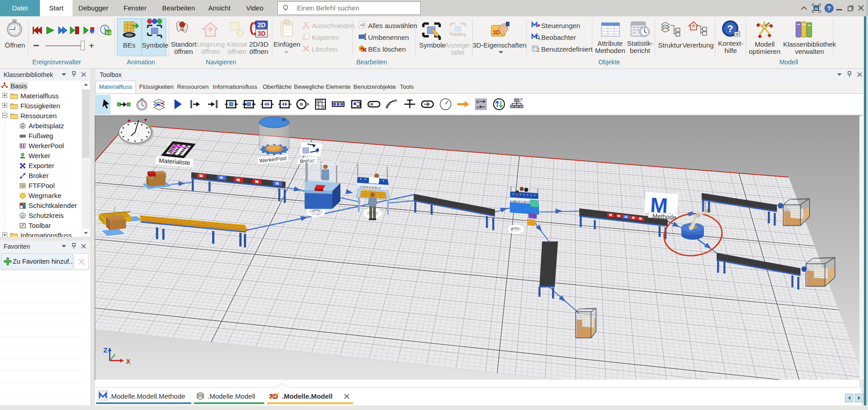  What do you see at coordinates (478, 107) in the screenshot?
I see `svg-text: A` at bounding box center [478, 107].